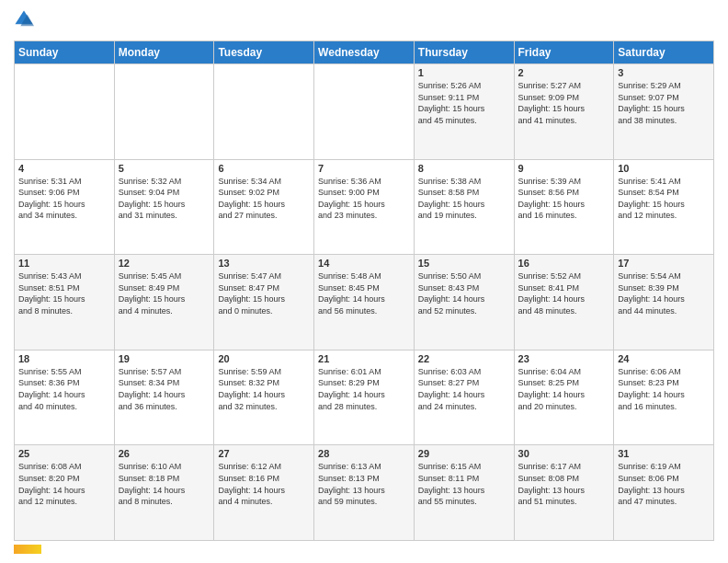  Describe the element at coordinates (165, 484) in the screenshot. I see `day-info: Sunrise: 6:10 AM Sunset: 8:18 PM Dayligh…` at that location.